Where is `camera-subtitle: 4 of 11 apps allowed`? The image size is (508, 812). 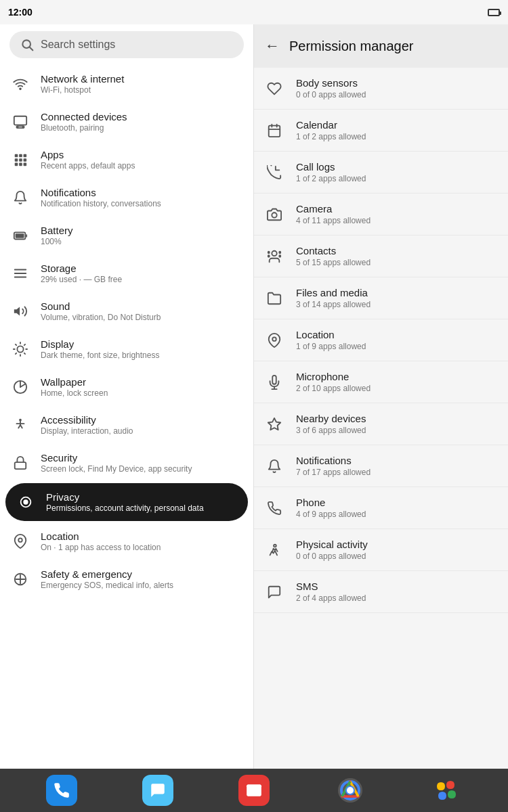
camera-subtitle: 4 of 11 apps allowed is located at coordinates (333, 221).